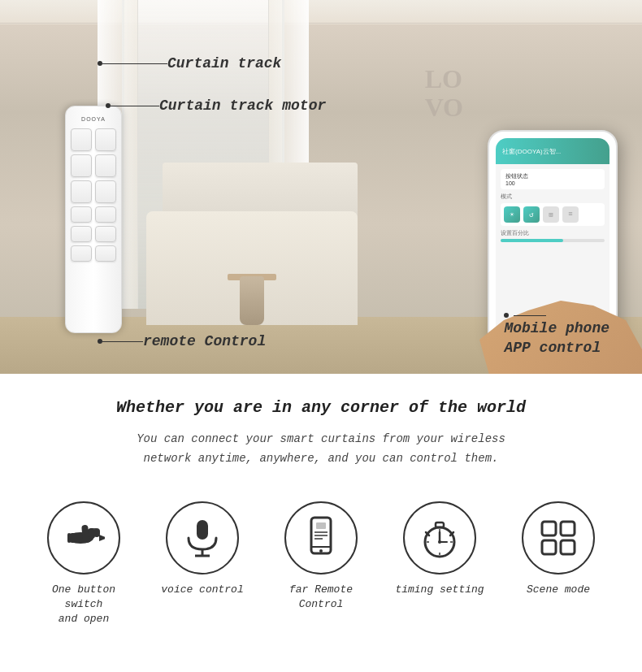 The image size is (642, 672). I want to click on feature-label-remote: far Remote Control, so click(321, 597).